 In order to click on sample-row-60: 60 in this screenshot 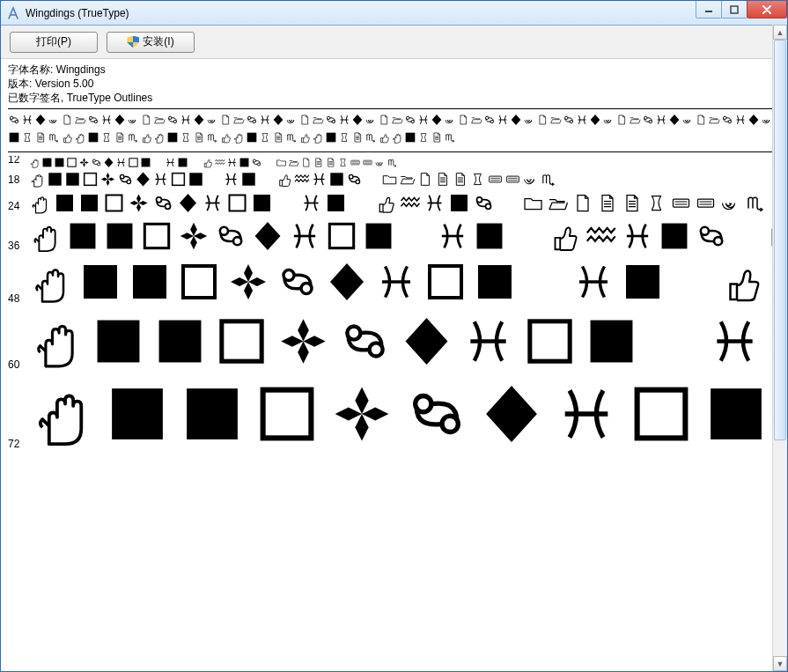, I will do `click(394, 342)`.